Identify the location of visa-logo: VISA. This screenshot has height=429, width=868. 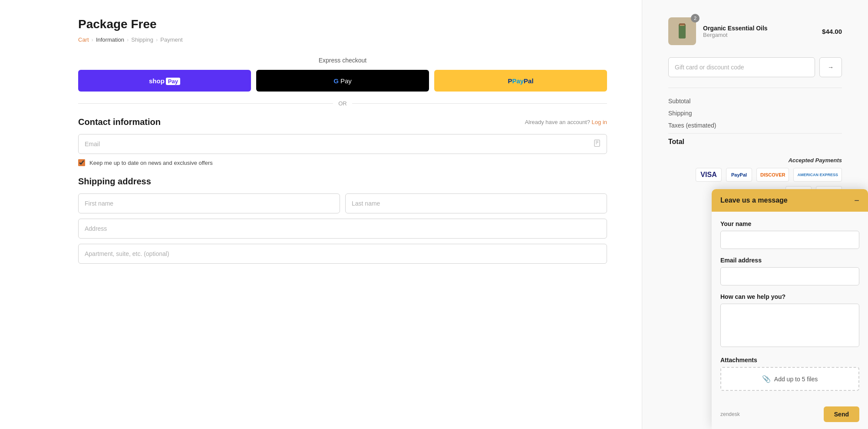
(709, 175).